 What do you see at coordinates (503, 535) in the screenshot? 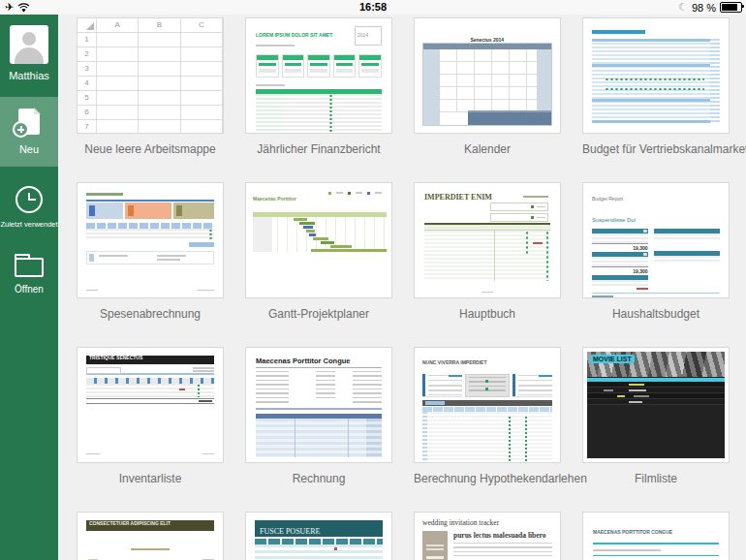
I see `thumb-subtitle: purus lectus malesuada libero` at bounding box center [503, 535].